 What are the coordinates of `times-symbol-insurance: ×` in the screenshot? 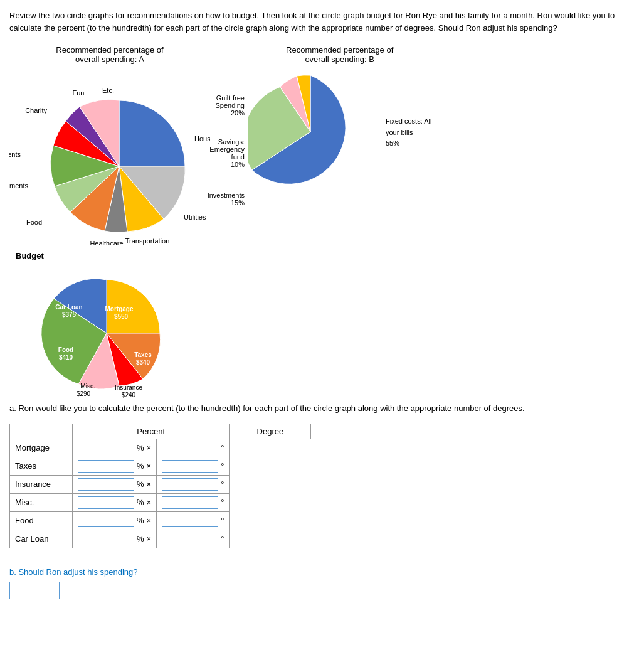 It's located at (149, 484).